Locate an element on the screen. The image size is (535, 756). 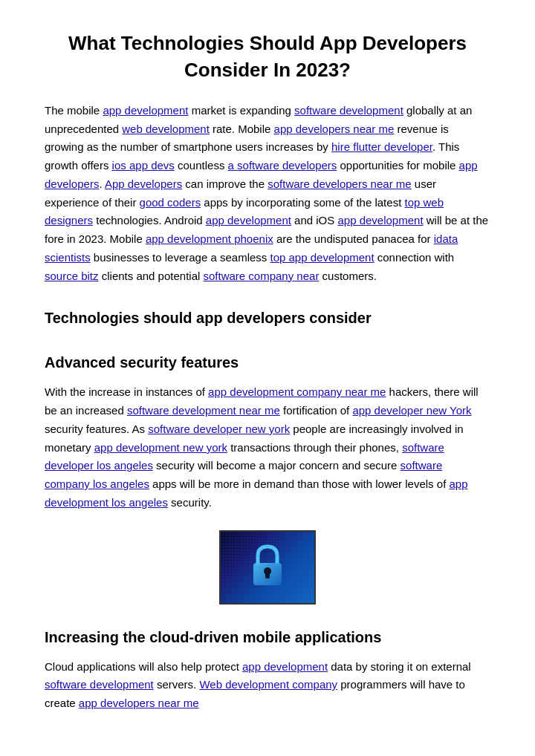
link-source-bitz: source bitz is located at coordinates (71, 276).